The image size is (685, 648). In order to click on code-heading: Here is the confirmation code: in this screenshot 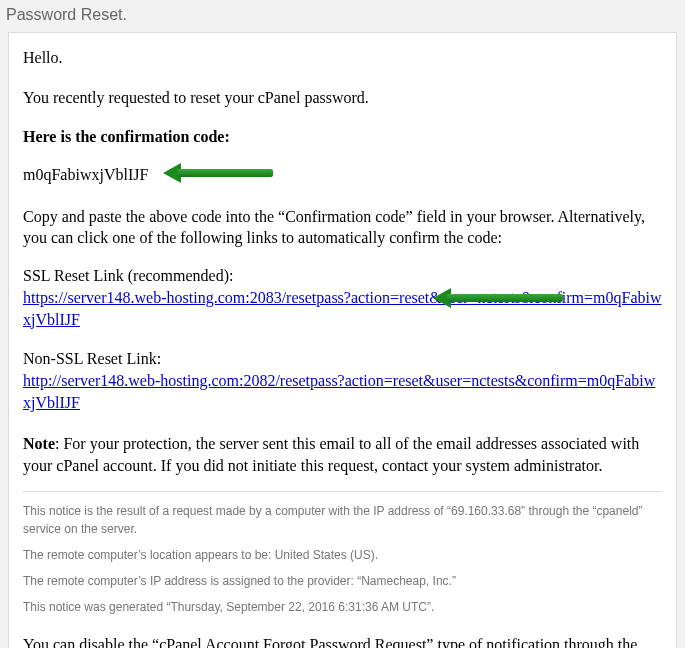, I will do `click(342, 137)`.